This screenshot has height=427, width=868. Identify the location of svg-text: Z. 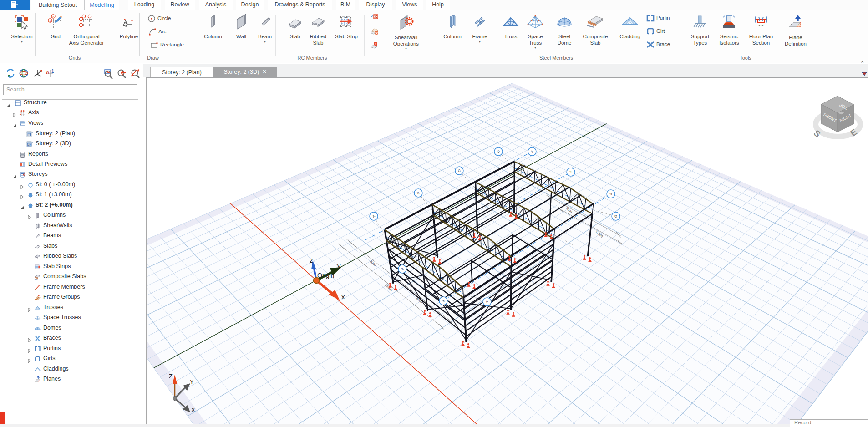
(171, 376).